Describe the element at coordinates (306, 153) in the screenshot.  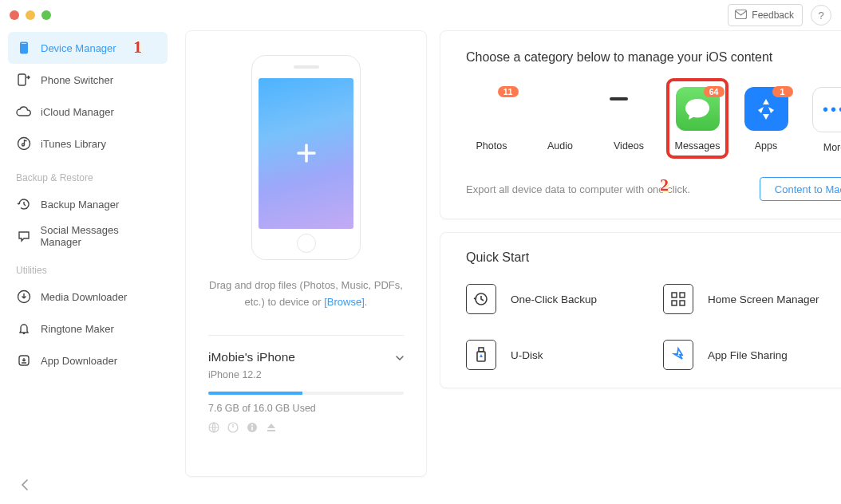
I see `add-content-button` at that location.